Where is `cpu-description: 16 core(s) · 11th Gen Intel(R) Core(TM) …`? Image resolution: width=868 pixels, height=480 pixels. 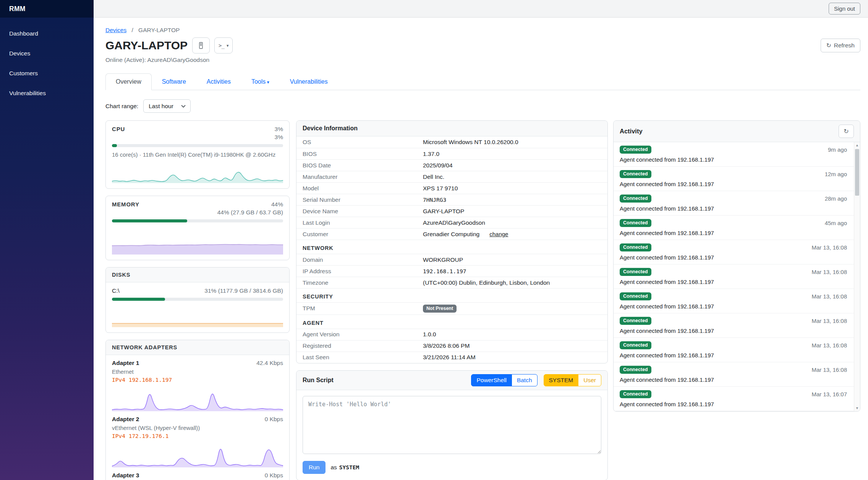 cpu-description: 16 core(s) · 11th Gen Intel(R) Core(TM) … is located at coordinates (198, 154).